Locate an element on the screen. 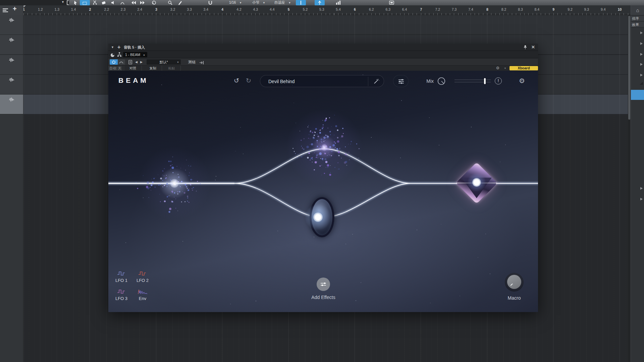  home-icon: ⌂ is located at coordinates (637, 10).